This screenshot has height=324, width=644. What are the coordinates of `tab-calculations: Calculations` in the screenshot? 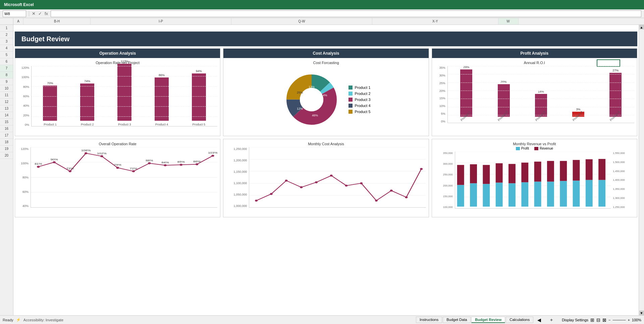 It's located at (520, 320).